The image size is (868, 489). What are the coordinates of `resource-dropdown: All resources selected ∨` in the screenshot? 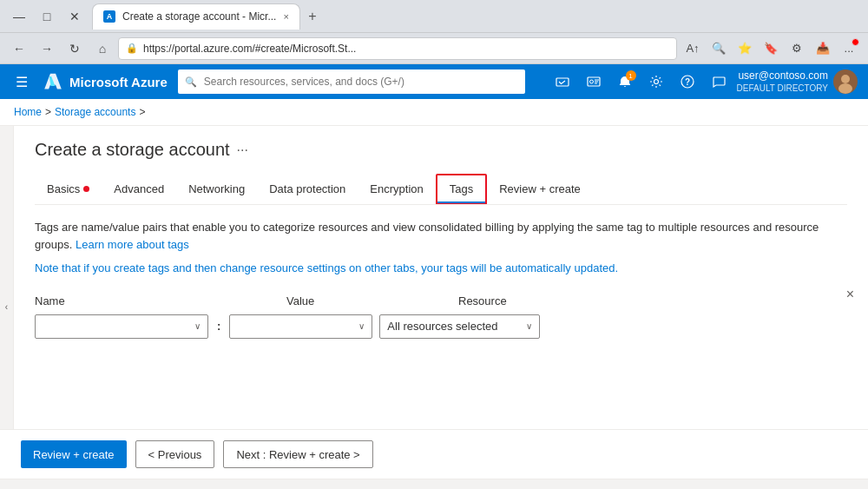 It's located at (460, 327).